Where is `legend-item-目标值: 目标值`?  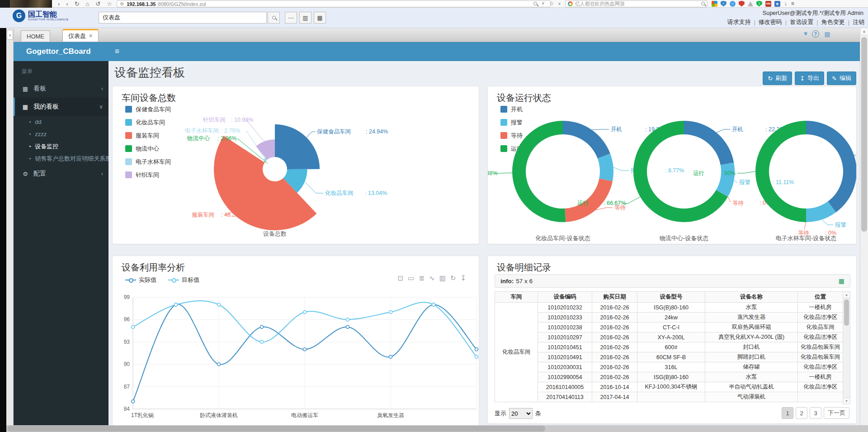 legend-item-目标值: 目标值 is located at coordinates (184, 280).